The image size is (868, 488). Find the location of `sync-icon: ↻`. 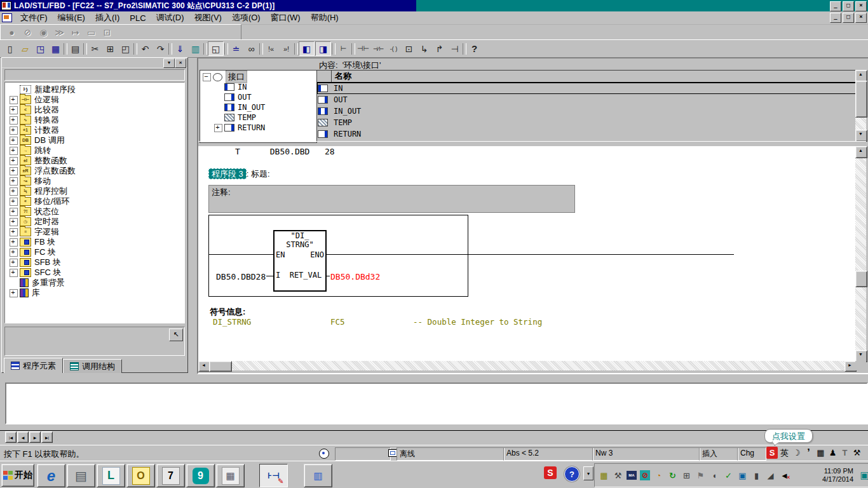

sync-icon: ↻ is located at coordinates (672, 475).